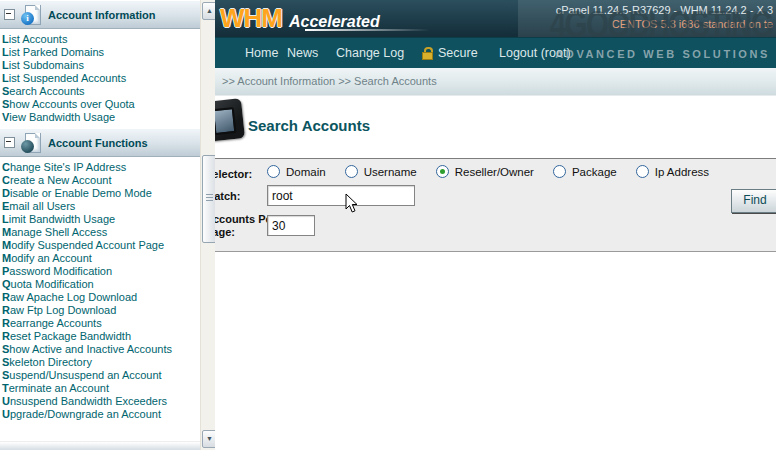  Describe the element at coordinates (296, 172) in the screenshot. I see `radio-option-domain: Domain` at that location.